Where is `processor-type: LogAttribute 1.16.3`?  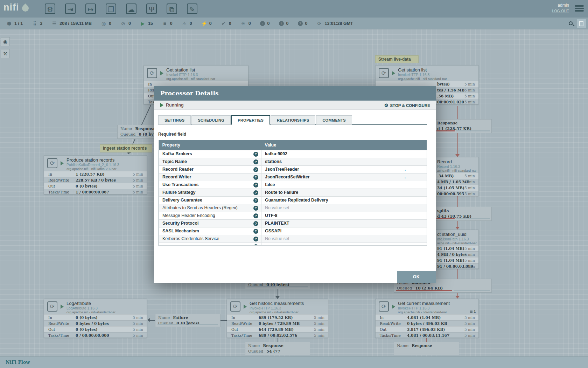 processor-type: LogAttribute 1.16.3 is located at coordinates (82, 308).